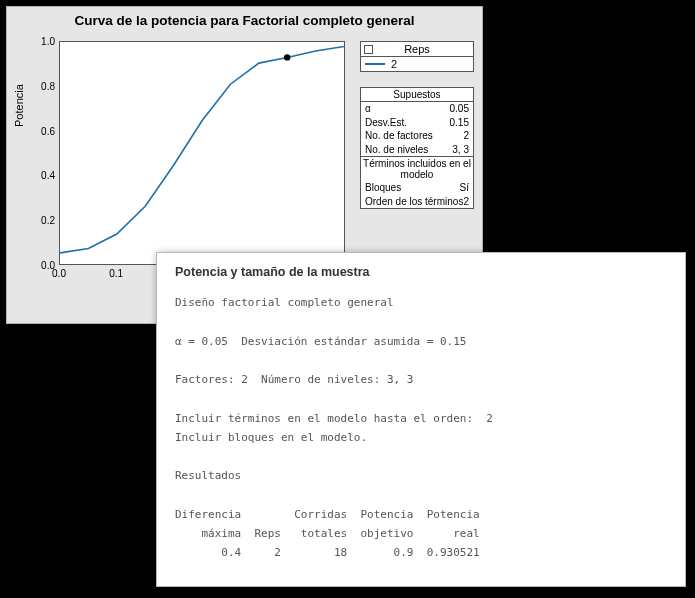  What do you see at coordinates (417, 150) in the screenshot?
I see `assumption-row: No. de niveles3, 3` at bounding box center [417, 150].